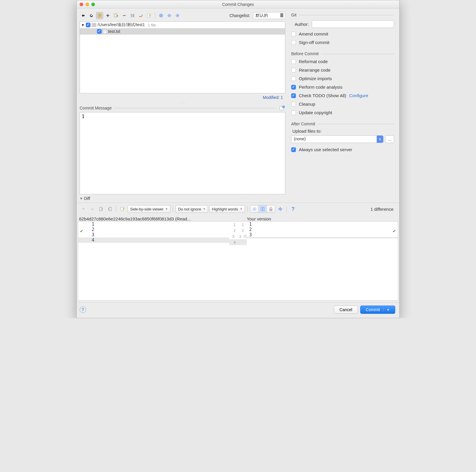  I want to click on commit-button: Commit▼, so click(378, 310).